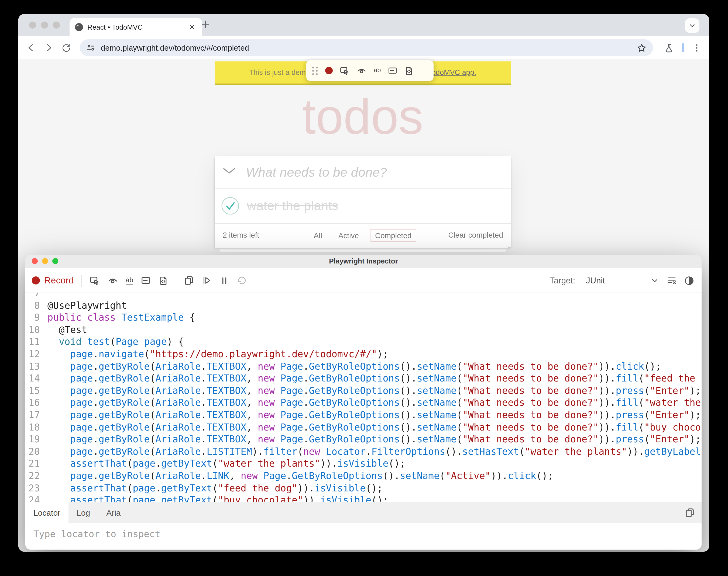 The image size is (728, 576). Describe the element at coordinates (363, 427) in the screenshot. I see `code-line: 18 page.getByRole(AriaRole.TEXTBOX, new …` at that location.